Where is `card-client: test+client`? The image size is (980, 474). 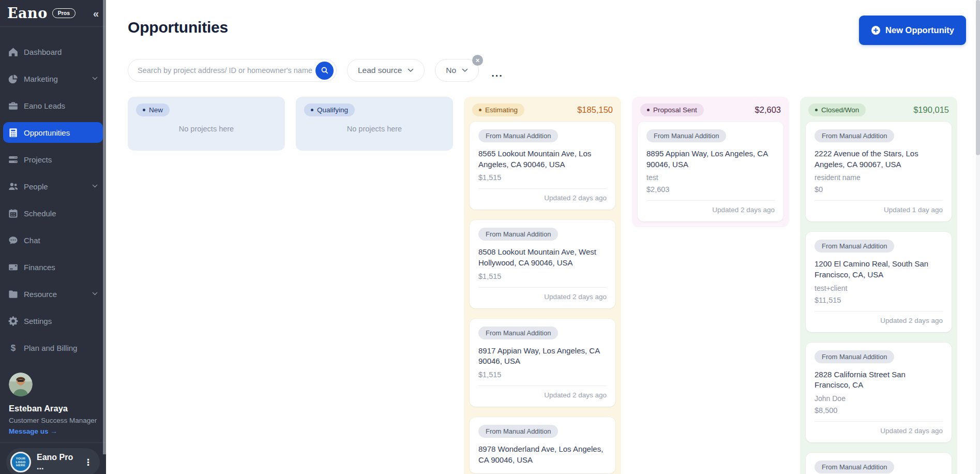
card-client: test+client is located at coordinates (879, 288).